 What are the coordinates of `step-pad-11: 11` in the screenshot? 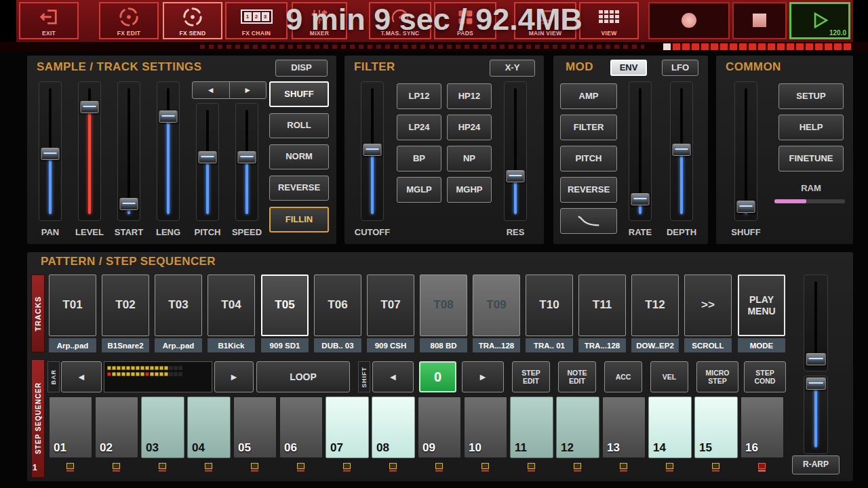 It's located at (532, 427).